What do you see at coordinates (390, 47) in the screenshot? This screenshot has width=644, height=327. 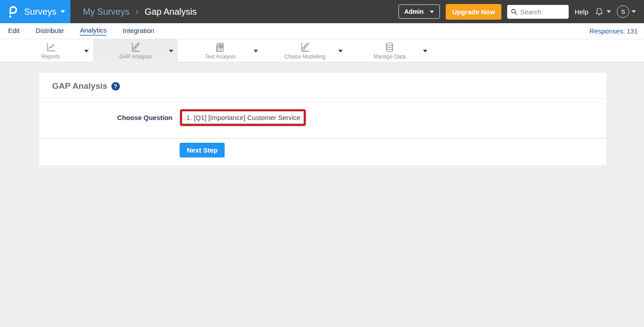 I see `database-icon` at bounding box center [390, 47].